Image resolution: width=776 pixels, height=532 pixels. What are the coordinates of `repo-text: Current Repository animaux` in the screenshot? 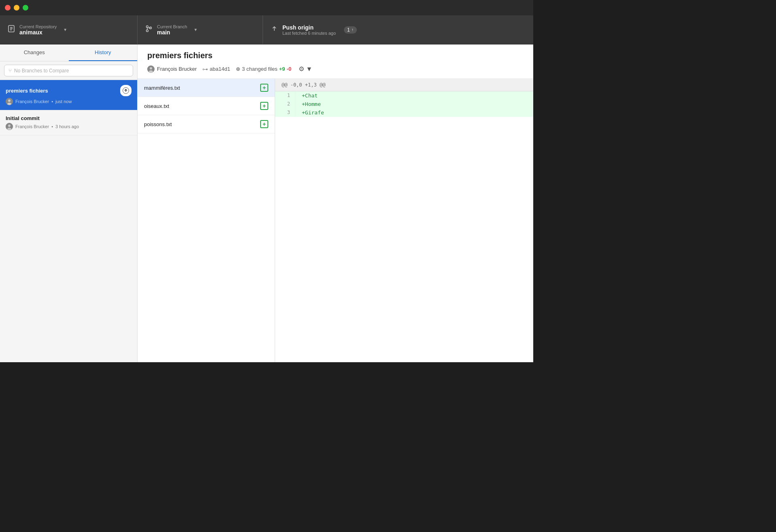 It's located at (38, 30).